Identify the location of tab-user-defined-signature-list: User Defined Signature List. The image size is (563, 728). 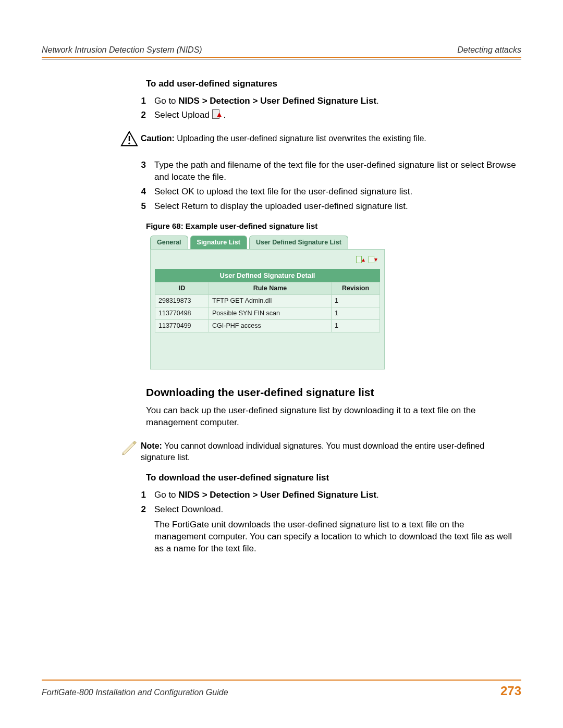
(299, 242).